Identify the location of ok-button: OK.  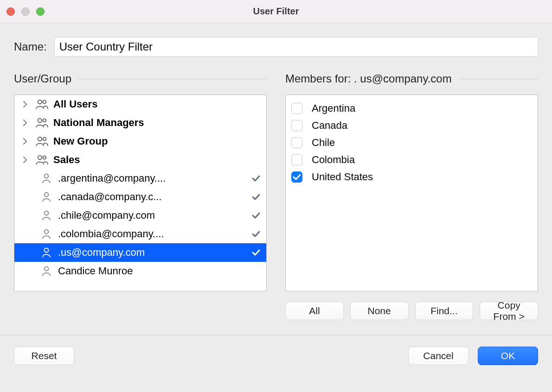
(508, 356).